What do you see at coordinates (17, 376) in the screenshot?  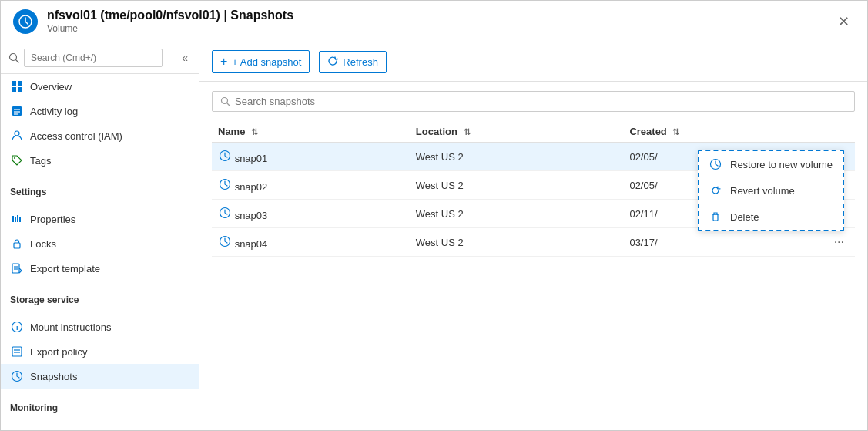 I see `snapshots-icon` at bounding box center [17, 376].